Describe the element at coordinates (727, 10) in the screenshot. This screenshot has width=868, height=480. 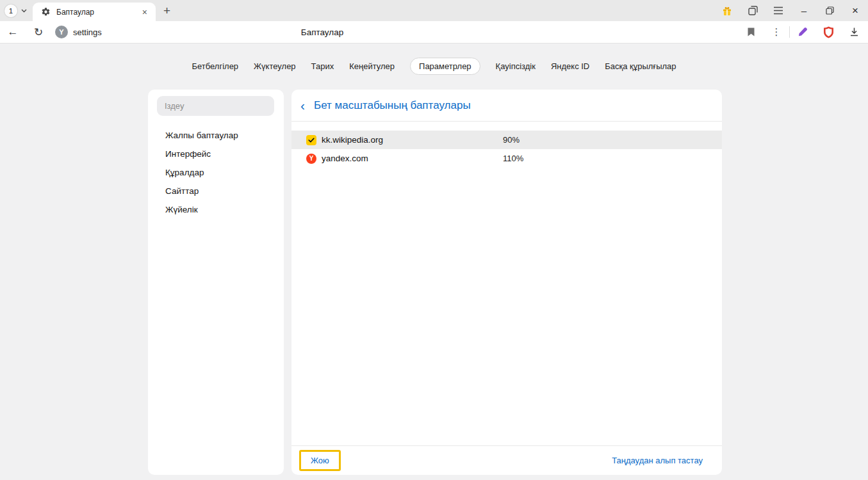
I see `gift-icon` at that location.